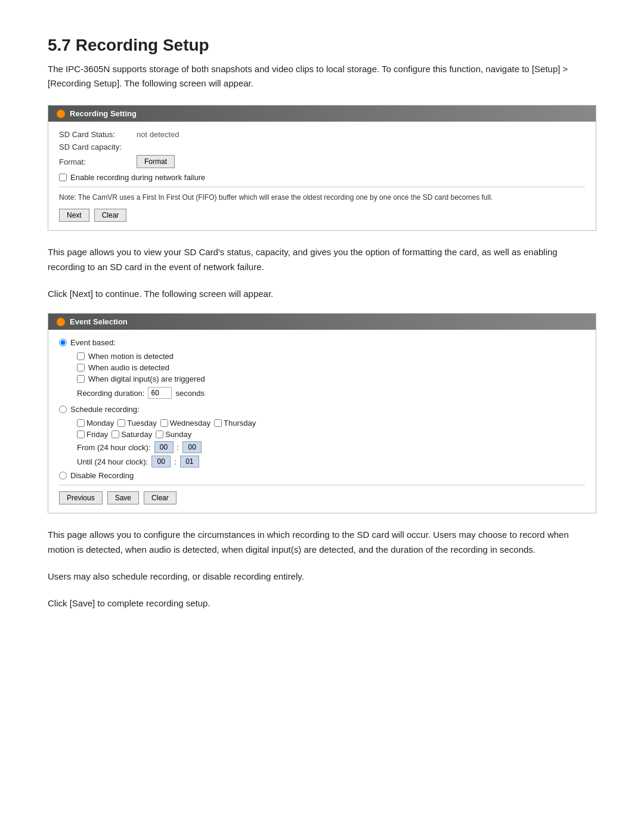 Image resolution: width=644 pixels, height=833 pixels. Describe the element at coordinates (95, 423) in the screenshot. I see `monday-item: Monday` at that location.